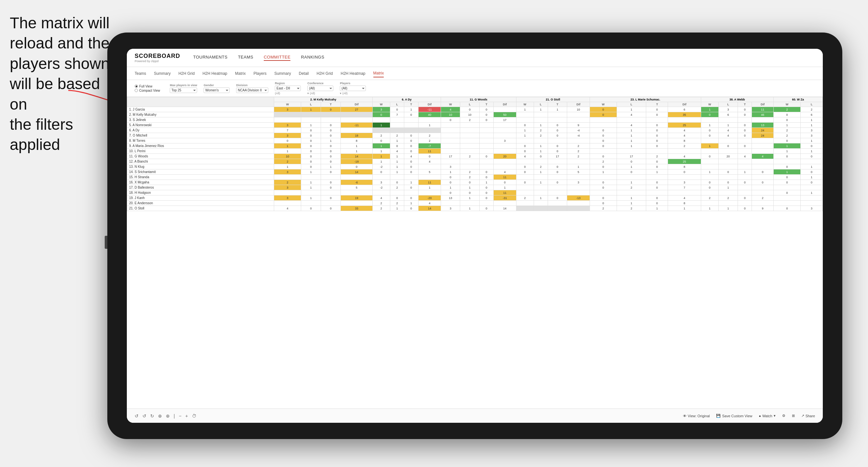 The height and width of the screenshot is (467, 868). What do you see at coordinates (201, 162) in the screenshot?
I see `player-name: 12. A Bianchi` at bounding box center [201, 162].